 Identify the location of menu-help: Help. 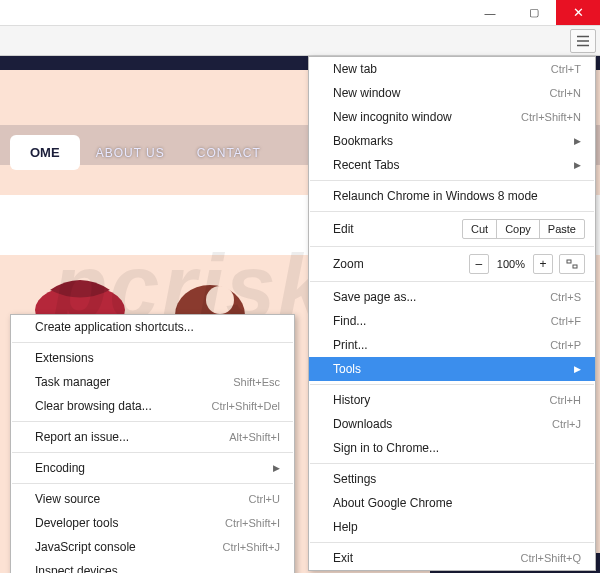
(452, 527).